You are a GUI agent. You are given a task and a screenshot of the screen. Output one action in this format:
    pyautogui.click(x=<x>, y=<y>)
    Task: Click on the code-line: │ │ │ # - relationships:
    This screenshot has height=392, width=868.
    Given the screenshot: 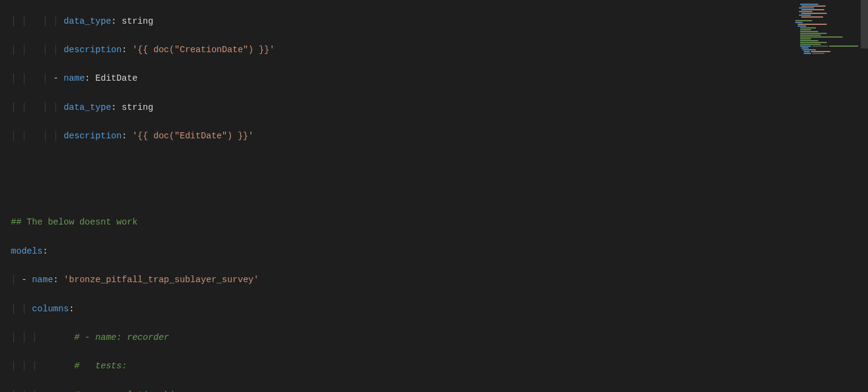 What is the action you would take?
    pyautogui.click(x=285, y=390)
    